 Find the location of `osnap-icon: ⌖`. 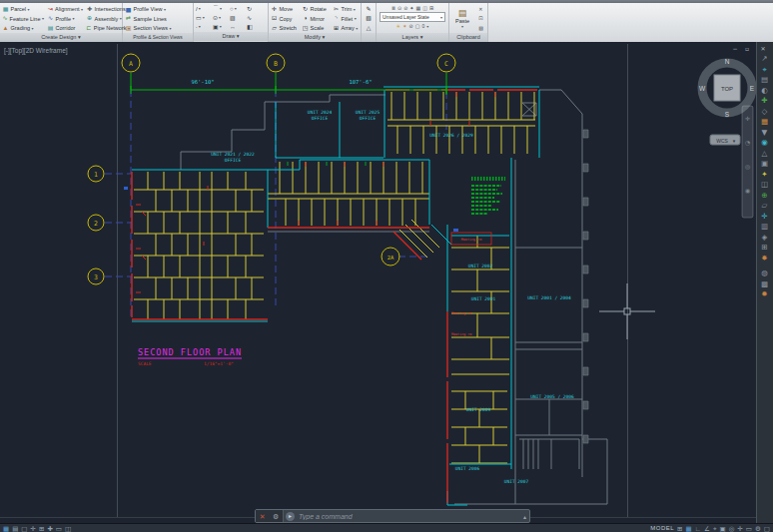

osnap-icon: ⌖ is located at coordinates (715, 528).